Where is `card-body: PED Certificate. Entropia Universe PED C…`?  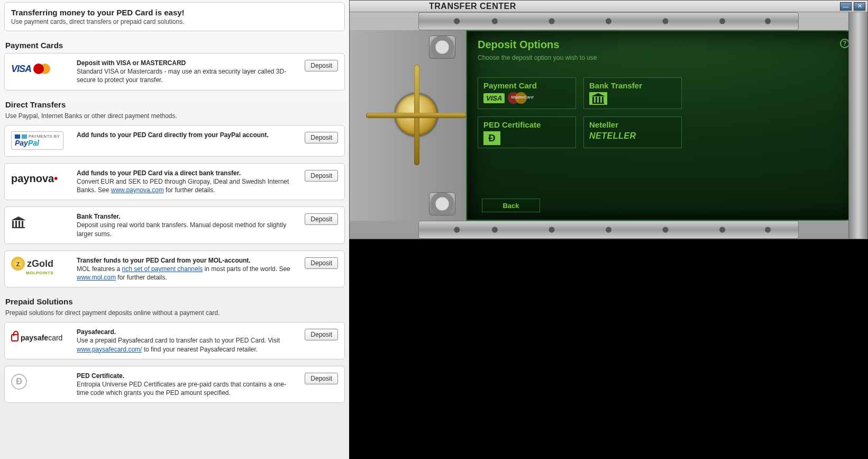
card-body: PED Certificate. Entropia Universe PED C… is located at coordinates (187, 384).